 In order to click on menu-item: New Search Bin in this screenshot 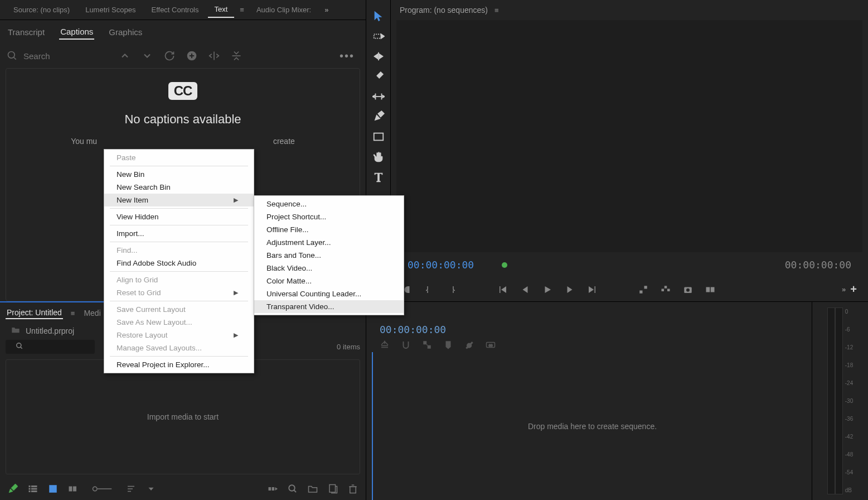, I will do `click(179, 188)`.